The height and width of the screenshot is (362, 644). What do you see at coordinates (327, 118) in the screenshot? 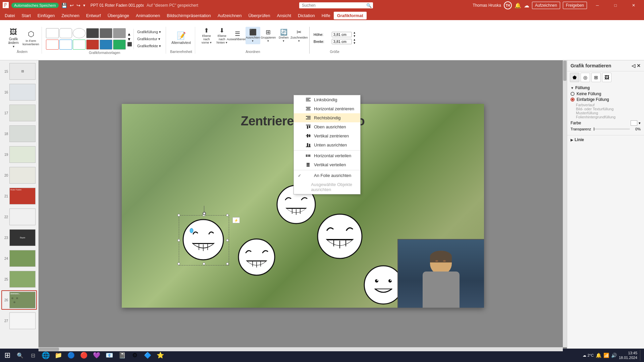
I see `dd-rechtsbuendig: Rechtsbündig` at bounding box center [327, 118].